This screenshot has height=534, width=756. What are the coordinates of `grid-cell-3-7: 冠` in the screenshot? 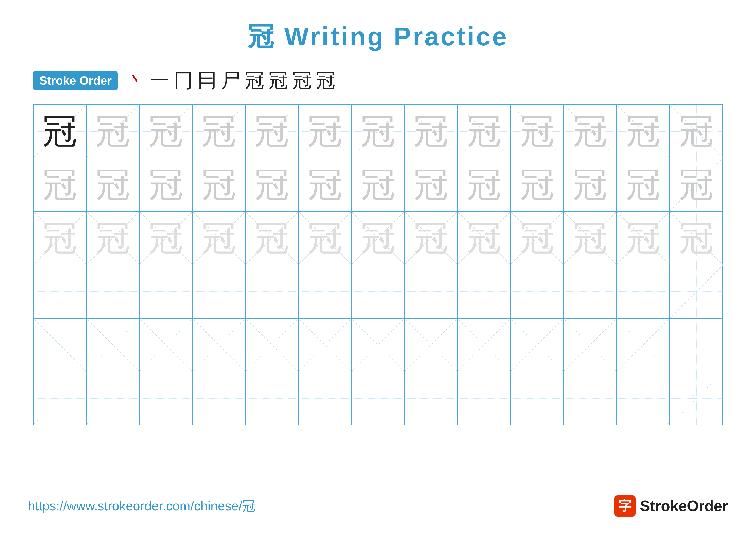 It's located at (378, 238).